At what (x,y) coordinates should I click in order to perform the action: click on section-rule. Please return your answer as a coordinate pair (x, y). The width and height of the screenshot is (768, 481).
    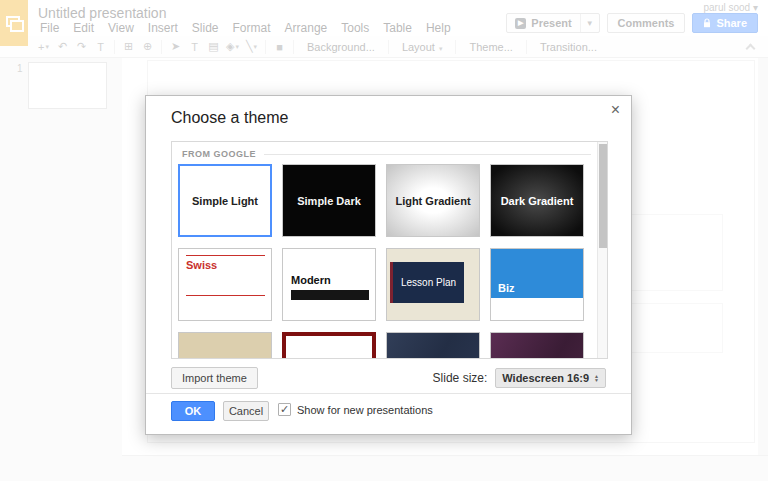
    Looking at the image, I should click on (428, 154).